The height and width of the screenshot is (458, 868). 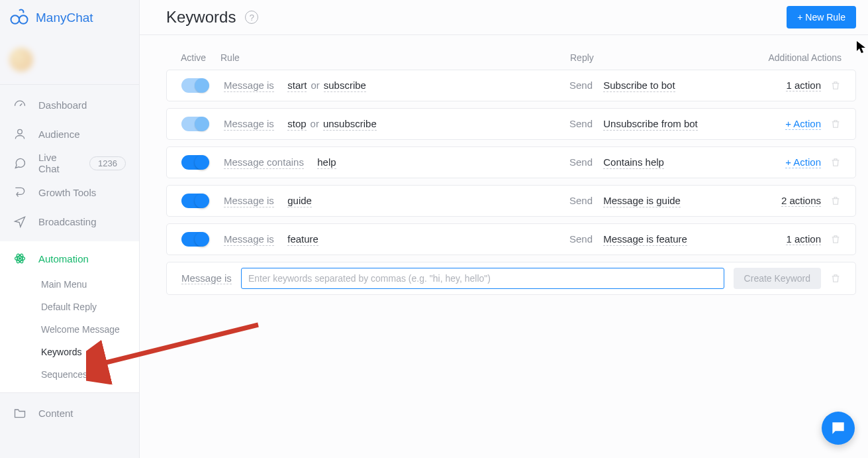 I want to click on rule-text: Message is guide, so click(x=397, y=201).